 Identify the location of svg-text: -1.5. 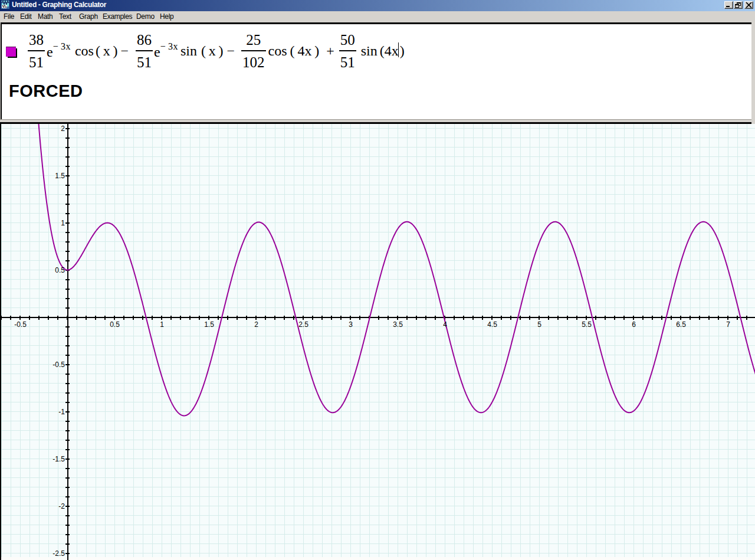
(59, 459).